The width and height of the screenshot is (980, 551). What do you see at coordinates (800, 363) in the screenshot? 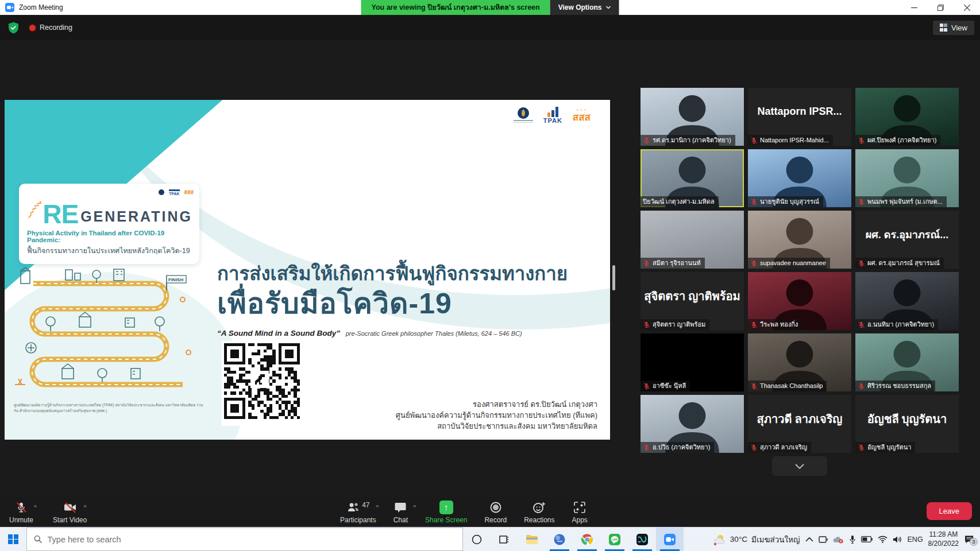
I see `participant-tile: Thanasak Chanthasilp` at bounding box center [800, 363].